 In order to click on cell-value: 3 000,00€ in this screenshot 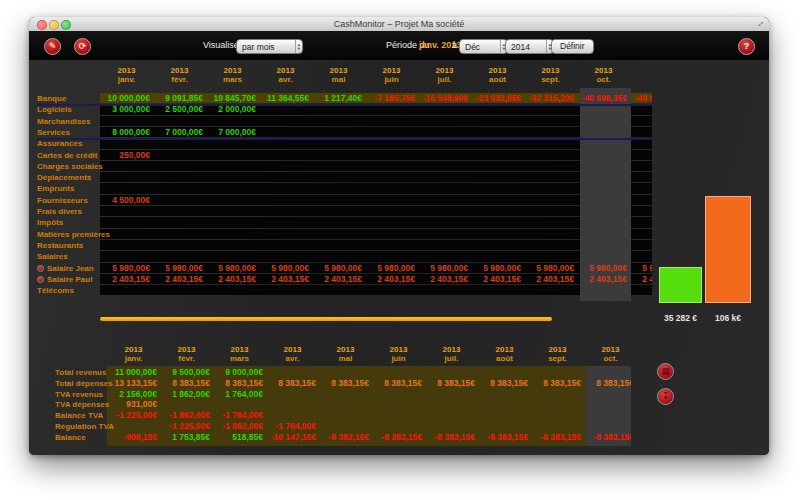, I will do `click(125, 110)`.